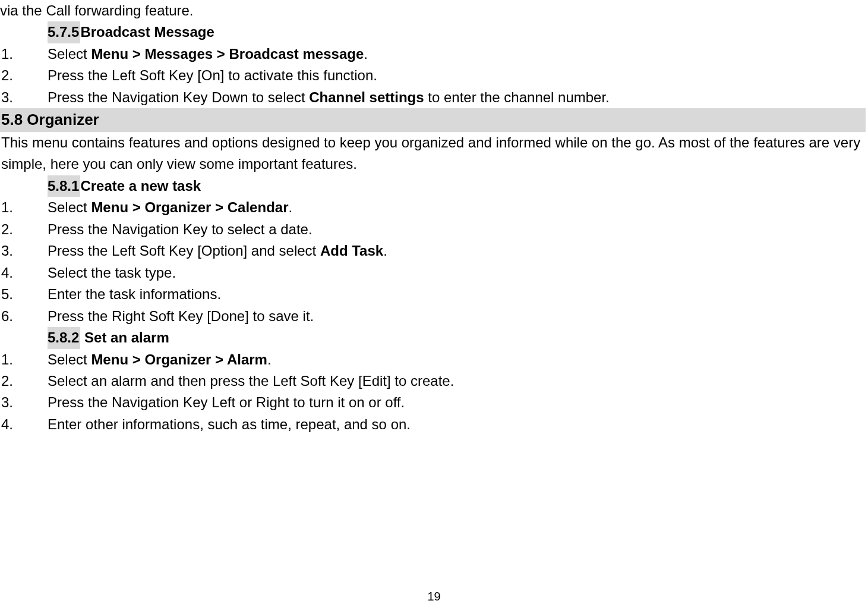  I want to click on subsection-575-heading: 5.7.5 Broadcast Message, so click(433, 32).